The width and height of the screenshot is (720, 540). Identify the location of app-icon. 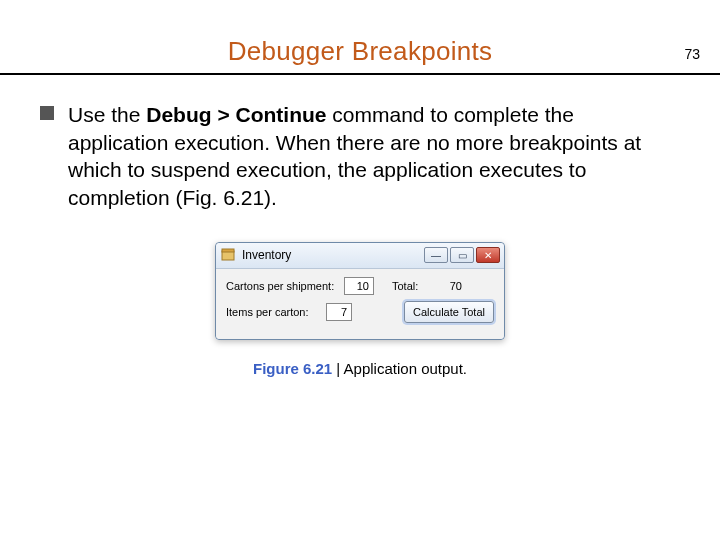
(228, 255).